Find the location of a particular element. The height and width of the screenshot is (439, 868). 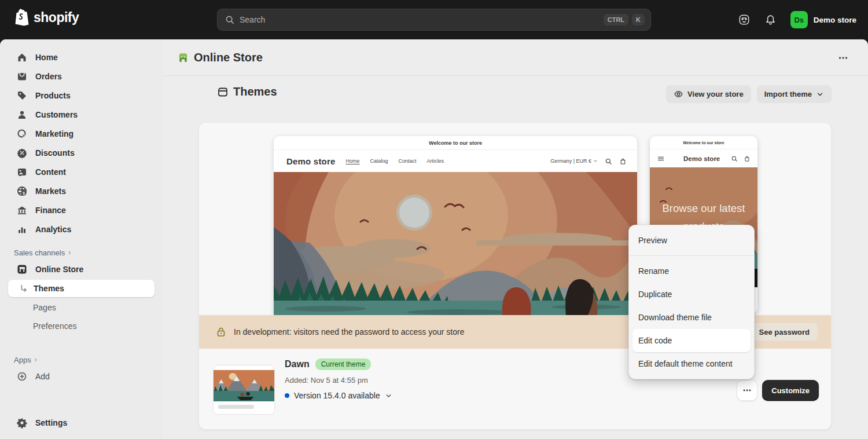

sidebar-item-customers: Customers is located at coordinates (82, 115).